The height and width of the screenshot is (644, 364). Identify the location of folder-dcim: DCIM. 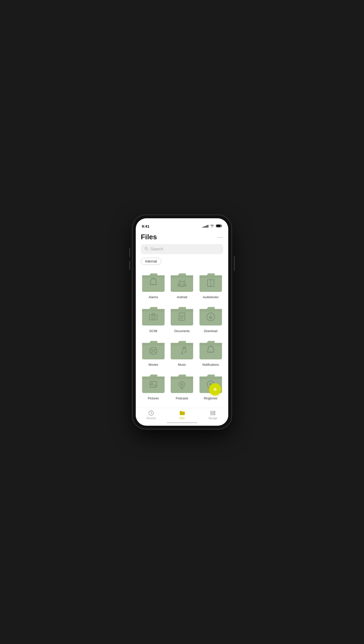
(153, 318).